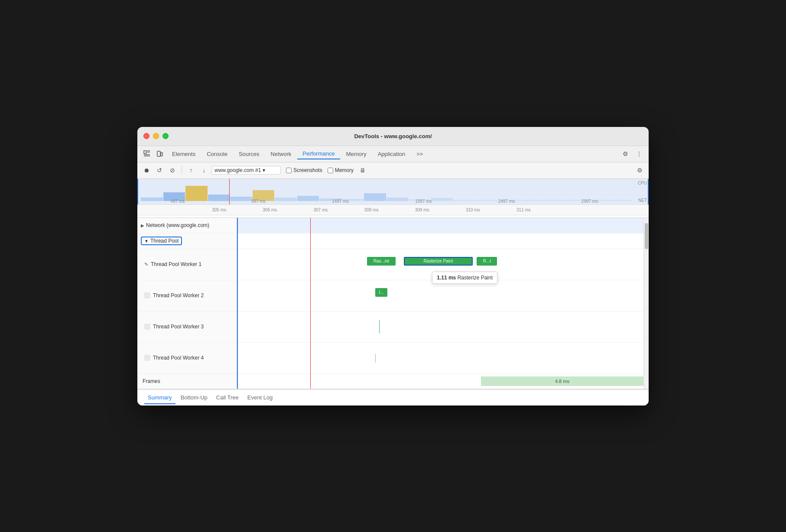 This screenshot has width=786, height=532. Describe the element at coordinates (487, 261) in the screenshot. I see `task-rt: R...t` at that location.